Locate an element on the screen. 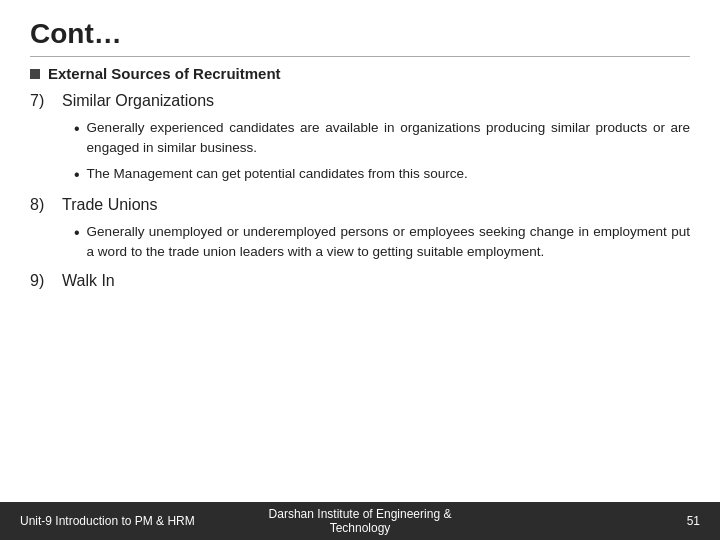 Image resolution: width=720 pixels, height=540 pixels. item-number-8: 8) is located at coordinates (46, 205).